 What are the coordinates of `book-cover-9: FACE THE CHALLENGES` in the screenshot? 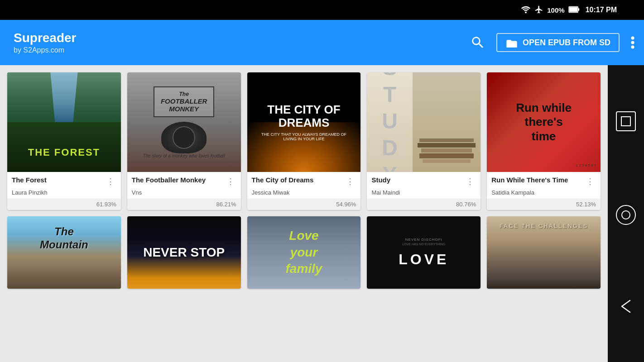 It's located at (543, 252).